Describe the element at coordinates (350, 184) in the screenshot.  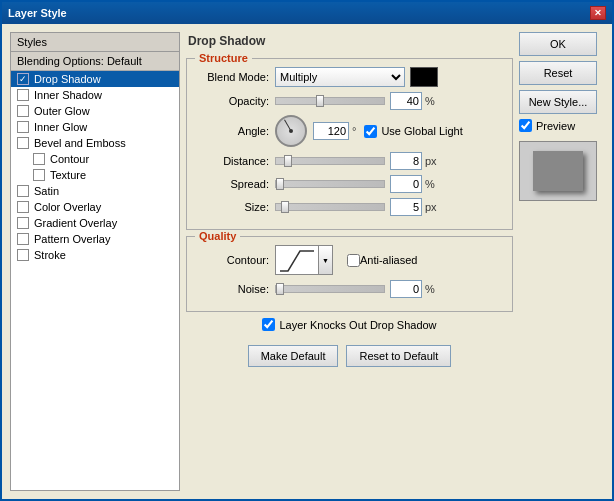
I see `spread-row: Spread: %` at that location.